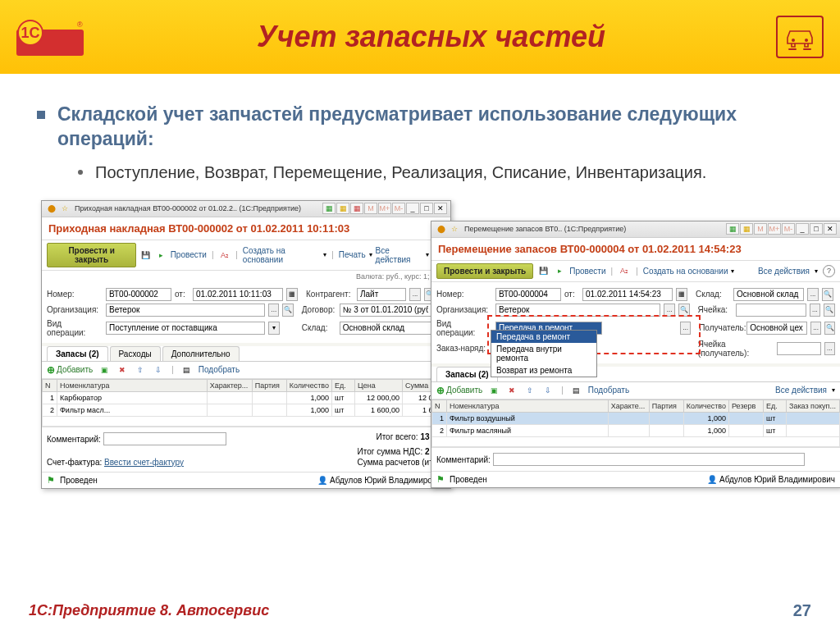 Image resolution: width=840 pixels, height=630 pixels. I want to click on help-icon: ?, so click(829, 271).